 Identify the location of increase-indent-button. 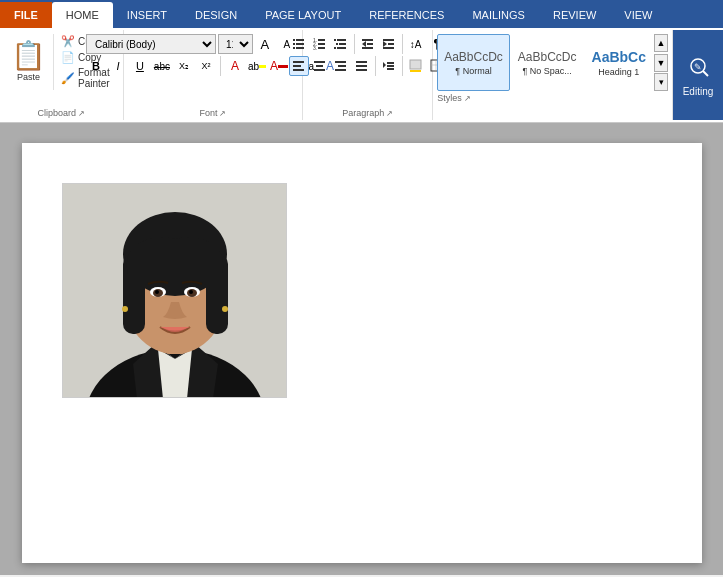
(389, 44).